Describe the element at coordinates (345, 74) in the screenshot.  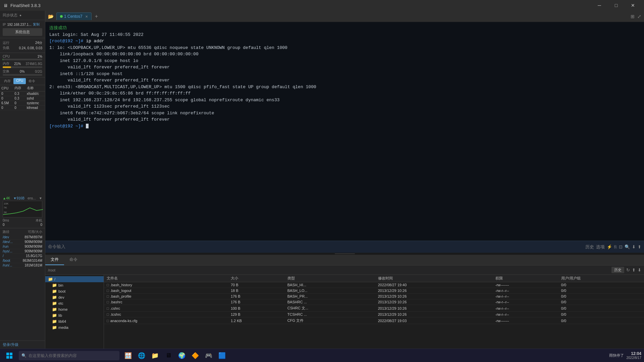
I see `terminal-line: inet6 ::1/128 scope host` at that location.